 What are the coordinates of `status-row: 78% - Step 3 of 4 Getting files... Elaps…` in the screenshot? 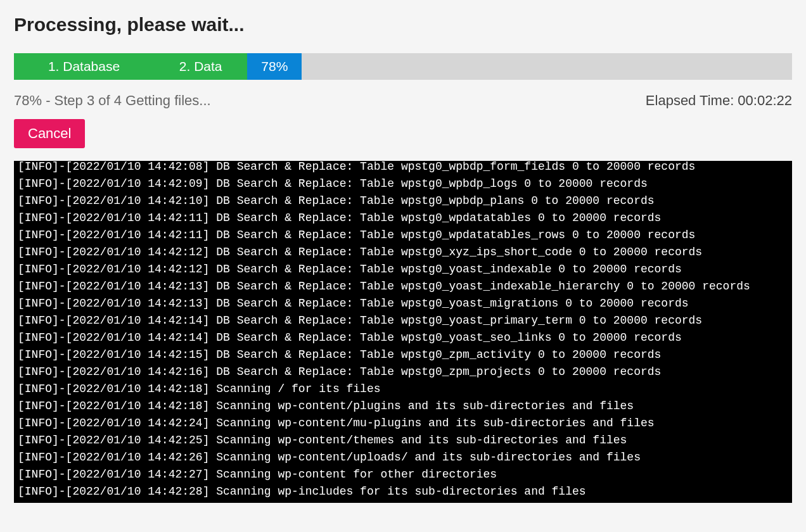 It's located at (403, 101).